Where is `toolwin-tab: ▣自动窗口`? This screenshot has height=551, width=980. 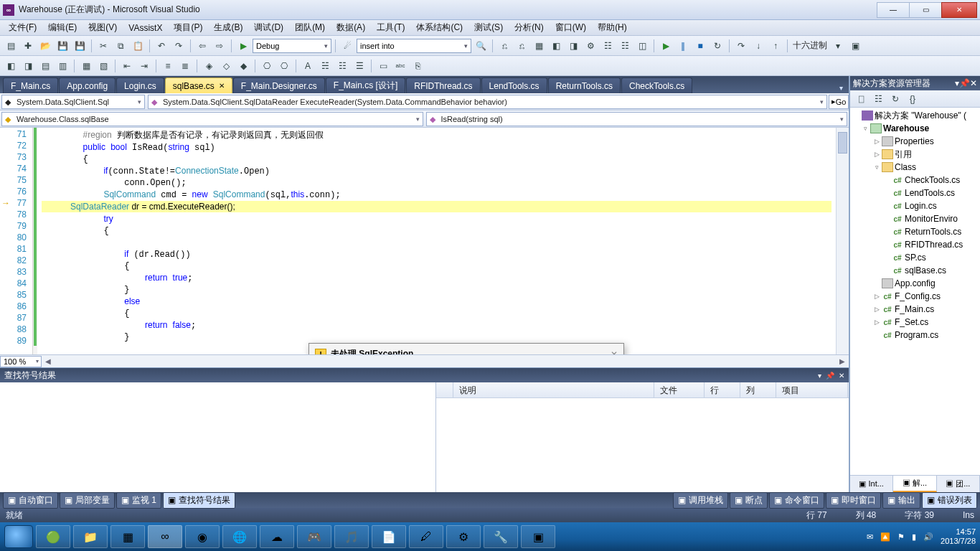 toolwin-tab: ▣自动窗口 is located at coordinates (30, 501).